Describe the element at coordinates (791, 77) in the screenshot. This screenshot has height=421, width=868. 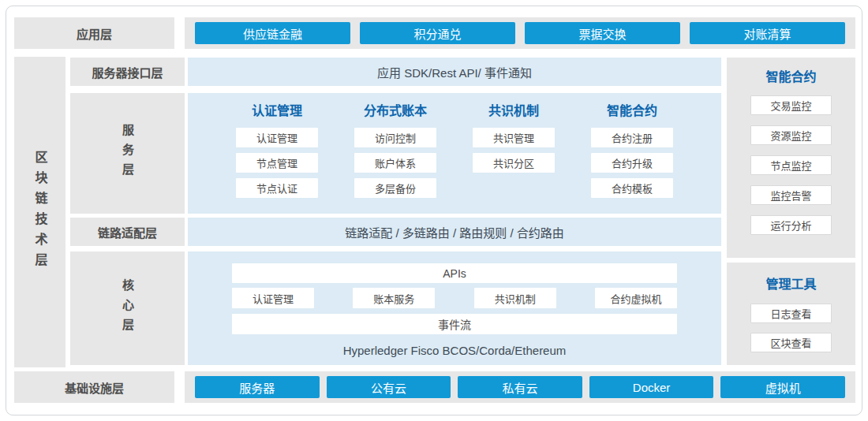
I see `monitor-panel-title: 智能合约` at that location.